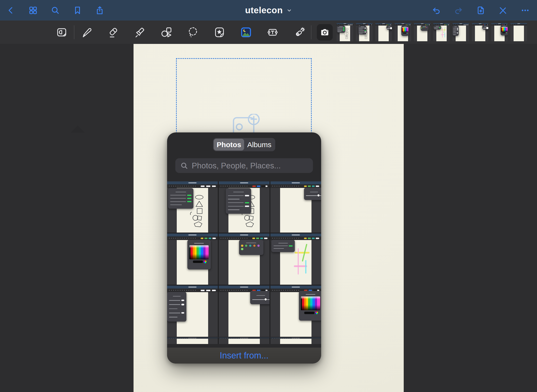  What do you see at coordinates (481, 10) in the screenshot?
I see `add-page-button` at bounding box center [481, 10].